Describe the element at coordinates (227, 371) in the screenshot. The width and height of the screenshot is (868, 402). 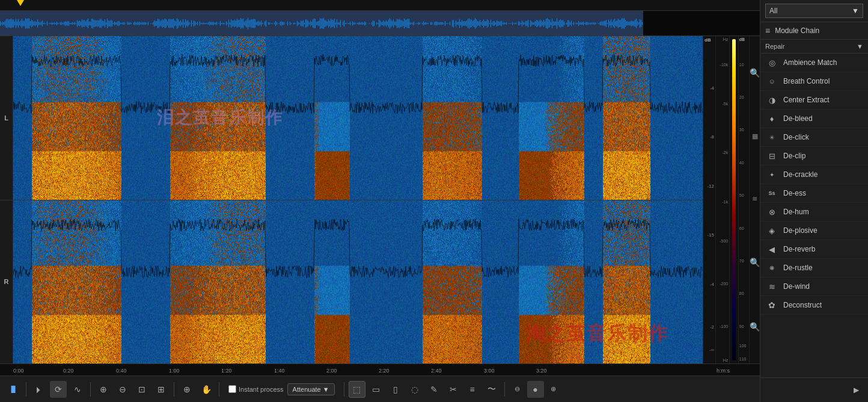
I see `time-120: 1:20` at that location.